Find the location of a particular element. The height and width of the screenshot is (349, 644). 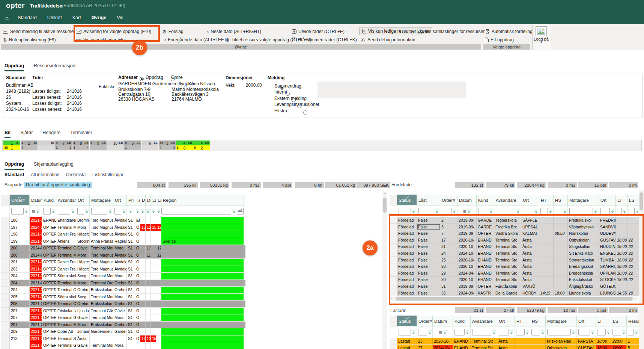

resource-box: 48LB44 is located at coordinates (81, 145).